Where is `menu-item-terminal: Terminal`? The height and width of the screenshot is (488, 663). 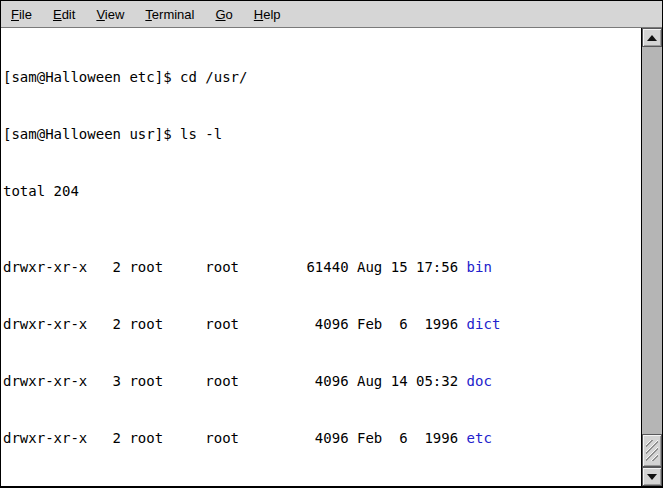 menu-item-terminal: Terminal is located at coordinates (170, 14).